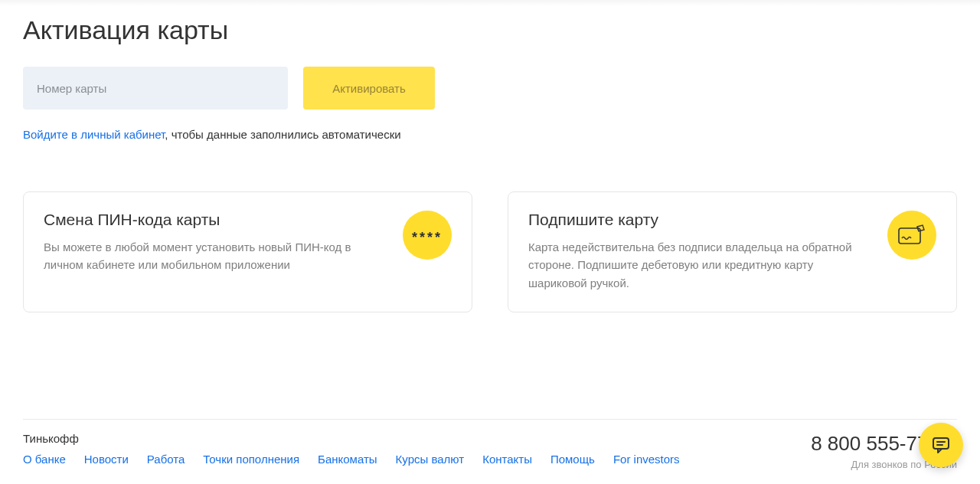 The image size is (980, 484). Describe the element at coordinates (93, 135) in the screenshot. I see `login-link: Войдите в личный кабинет` at that location.